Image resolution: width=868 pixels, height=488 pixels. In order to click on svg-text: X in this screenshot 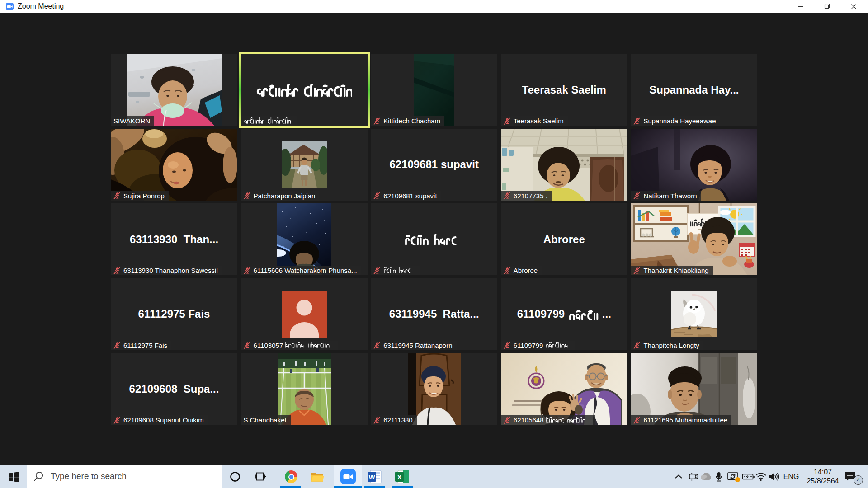, I will do `click(399, 477)`.